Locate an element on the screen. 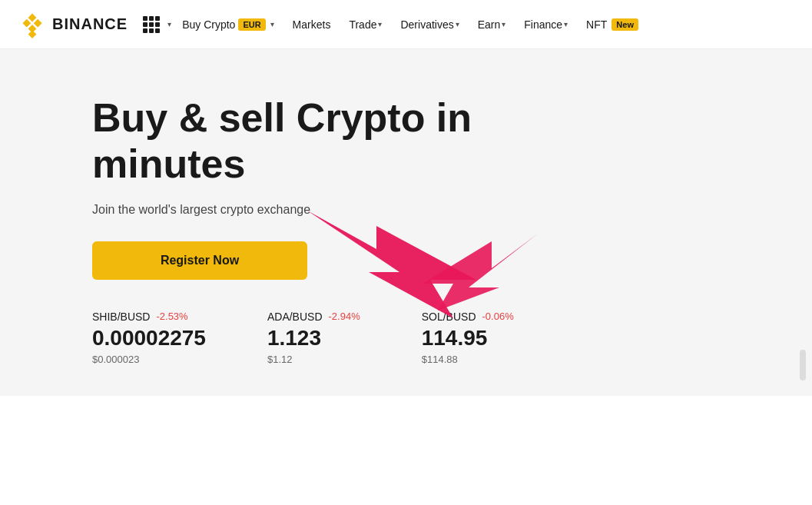 The image size is (812, 505). eur-badge: EUR is located at coordinates (252, 25).